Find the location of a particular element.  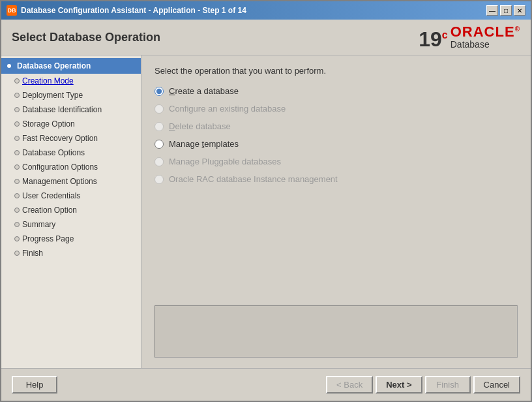

sidebar-label-finish: Finish is located at coordinates (33, 253).